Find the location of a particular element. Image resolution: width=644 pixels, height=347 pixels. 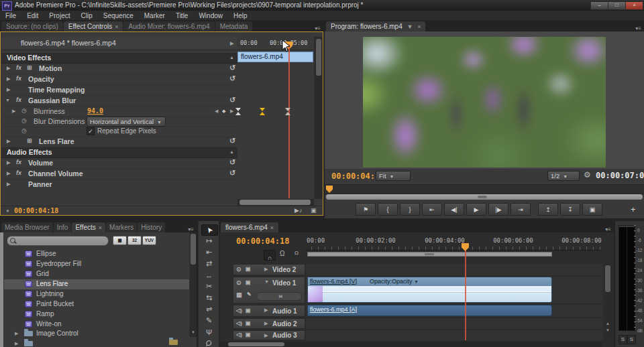

track-header-video1: ⊙ ▣ ▼ Video 1 ▤ ✎ ◀ ● ▶ is located at coordinates (269, 290).